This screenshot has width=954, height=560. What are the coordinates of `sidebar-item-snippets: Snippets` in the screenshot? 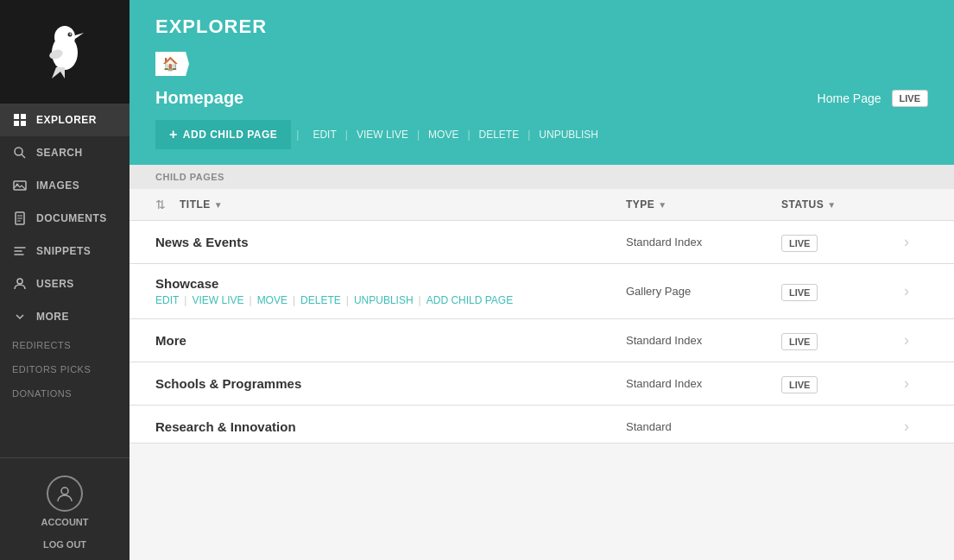 It's located at (65, 251).